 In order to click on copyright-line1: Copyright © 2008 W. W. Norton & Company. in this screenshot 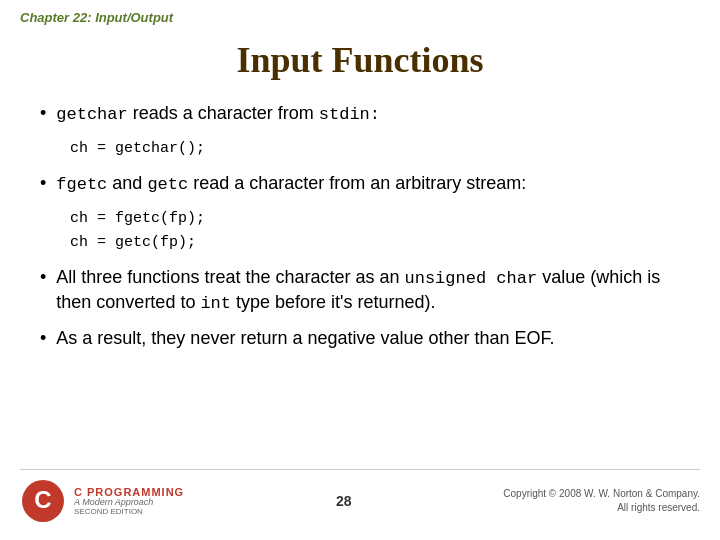, I will do `click(602, 494)`.